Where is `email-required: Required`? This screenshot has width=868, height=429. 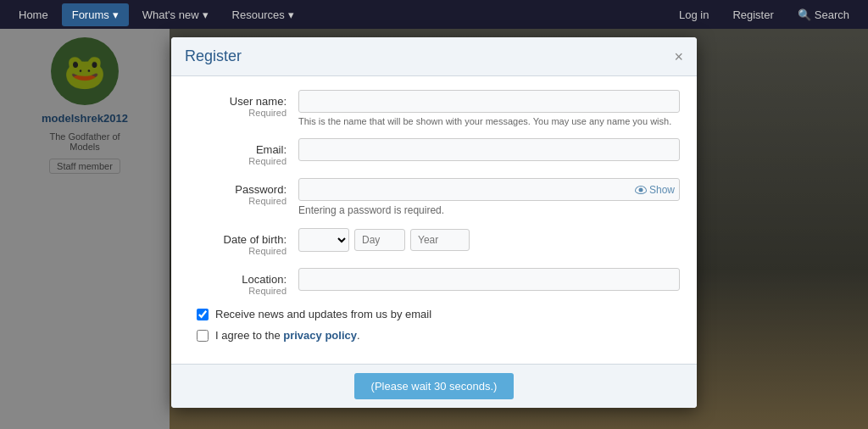 email-required: Required is located at coordinates (237, 161).